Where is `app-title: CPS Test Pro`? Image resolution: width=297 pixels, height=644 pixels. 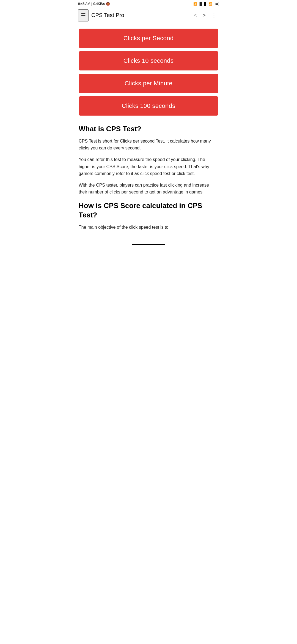 app-title: CPS Test Pro is located at coordinates (141, 15).